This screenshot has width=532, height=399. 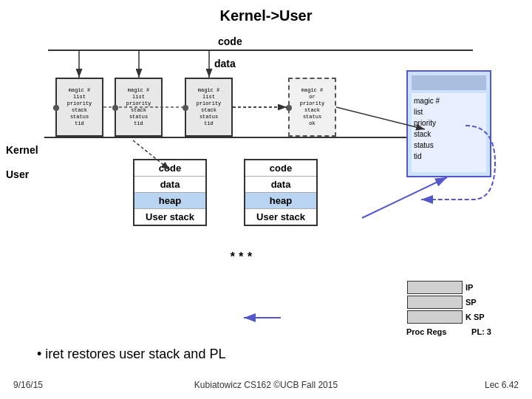 I want to click on pl-value: PL: 3, so click(x=482, y=332).